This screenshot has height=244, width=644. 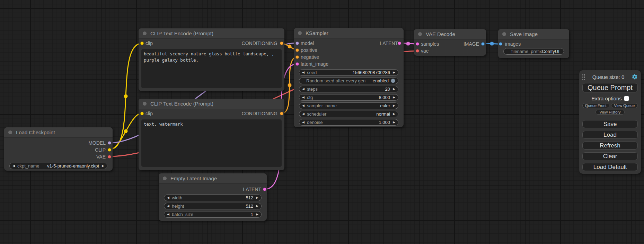 I want to click on node-title-bar: KSampler, so click(x=349, y=33).